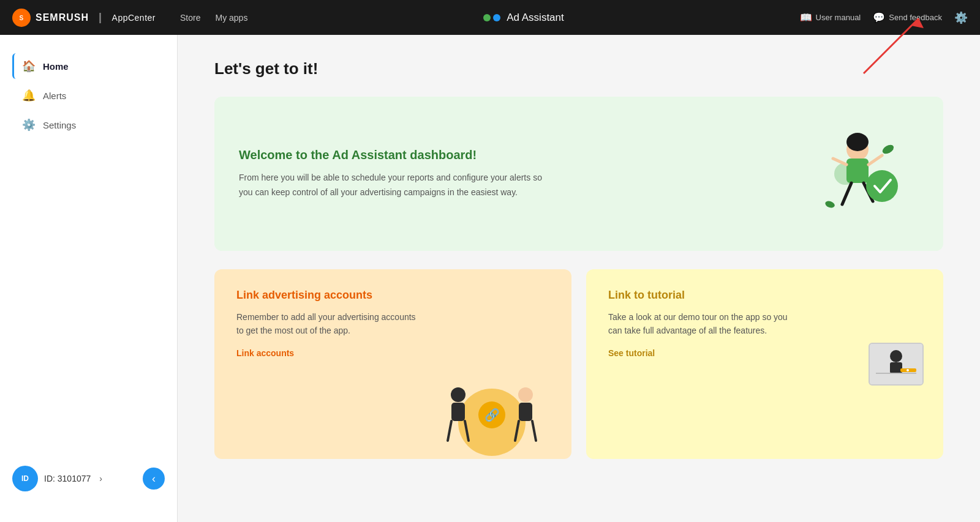  What do you see at coordinates (523, 18) in the screenshot?
I see `app-title-area: Ad Assistant` at bounding box center [523, 18].